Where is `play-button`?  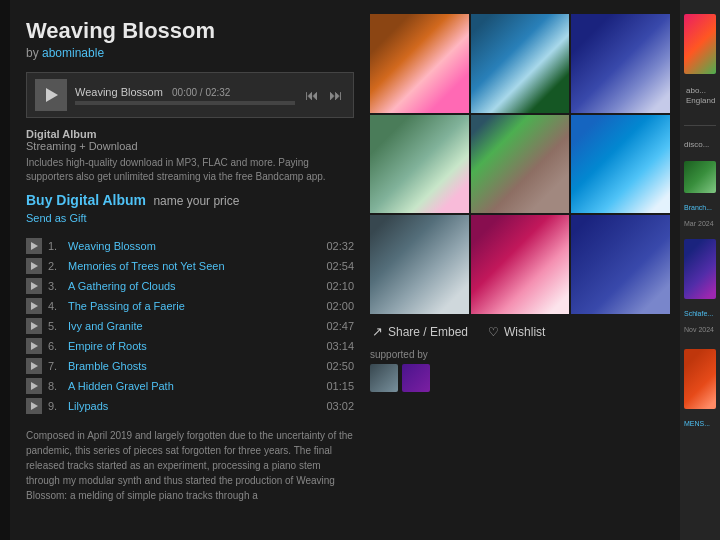
play-button is located at coordinates (51, 95).